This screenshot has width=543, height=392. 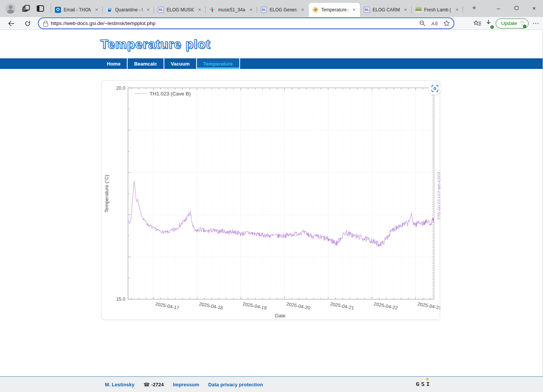 What do you see at coordinates (342, 306) in the screenshot?
I see `svg-text: 2025-04-21` at bounding box center [342, 306].